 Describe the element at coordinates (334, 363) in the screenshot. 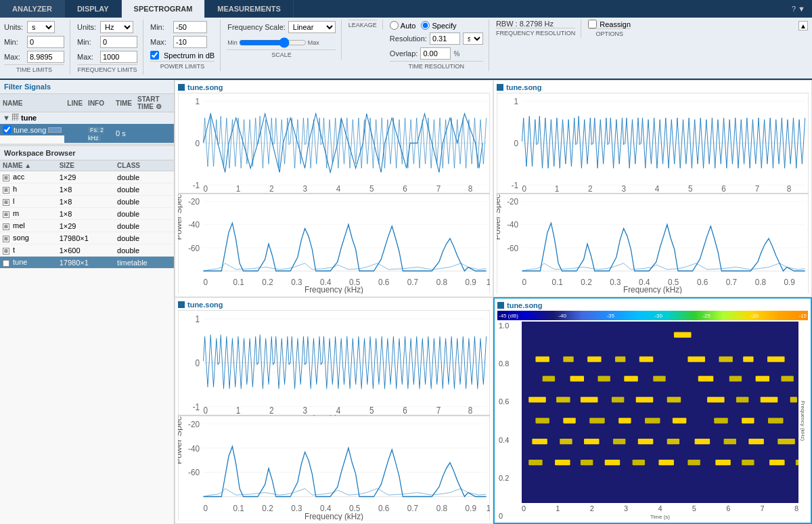

I see `time-svg-3: 1 0 -1 0 1 2 3 4 5 6 7 8 Time (s)` at that location.